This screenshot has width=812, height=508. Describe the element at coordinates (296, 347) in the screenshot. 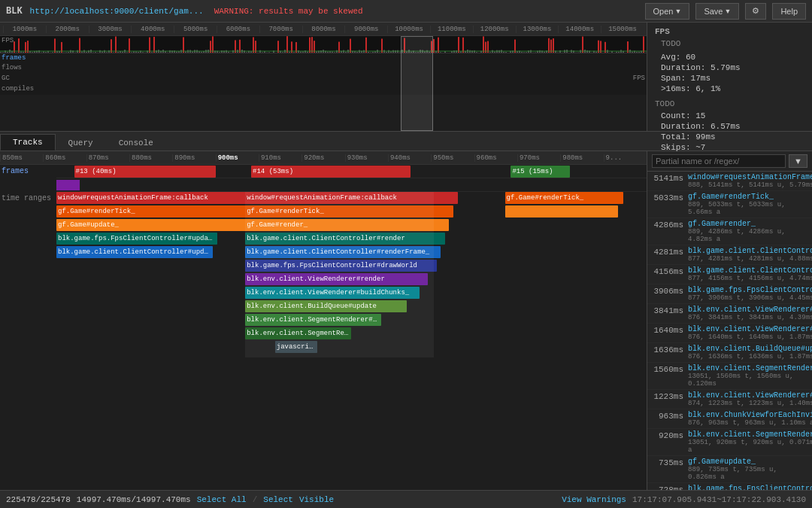

I see `flame-block: javascript#gc` at that location.